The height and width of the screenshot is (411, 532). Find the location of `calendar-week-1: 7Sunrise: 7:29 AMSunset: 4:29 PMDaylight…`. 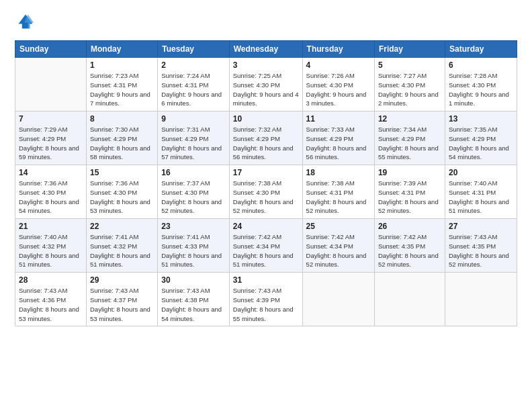

calendar-week-1: 7Sunrise: 7:29 AMSunset: 4:29 PMDaylight… is located at coordinates (266, 138).